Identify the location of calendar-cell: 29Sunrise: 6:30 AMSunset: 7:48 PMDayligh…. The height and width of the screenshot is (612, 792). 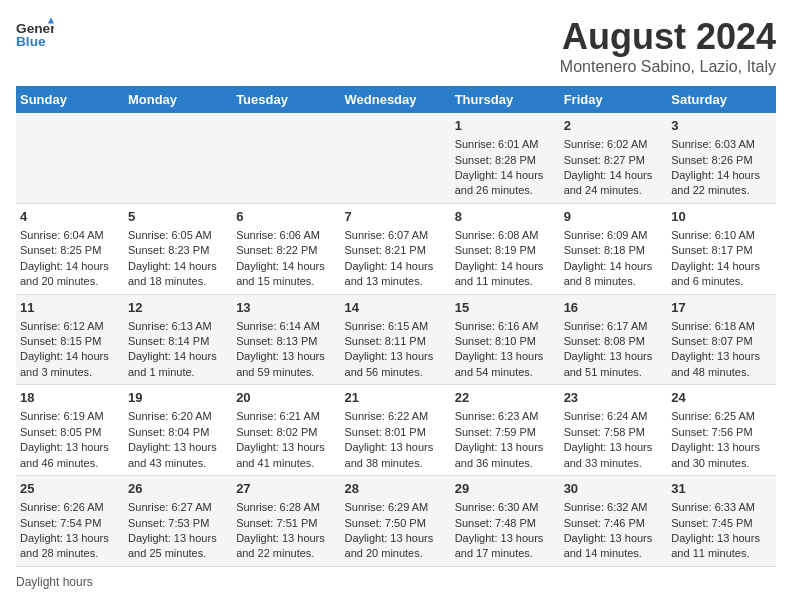
(506, 522).